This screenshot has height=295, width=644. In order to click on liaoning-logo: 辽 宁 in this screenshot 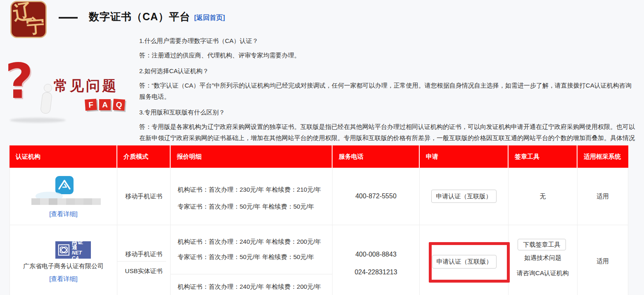, I will do `click(29, 19)`.